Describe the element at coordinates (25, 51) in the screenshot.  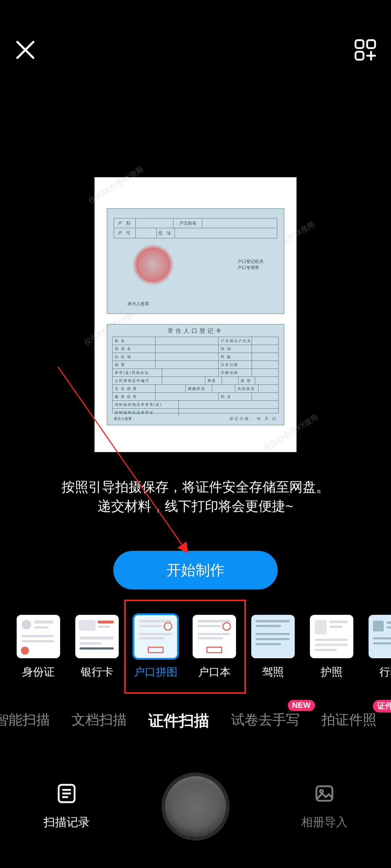
I see `close-icon` at that location.